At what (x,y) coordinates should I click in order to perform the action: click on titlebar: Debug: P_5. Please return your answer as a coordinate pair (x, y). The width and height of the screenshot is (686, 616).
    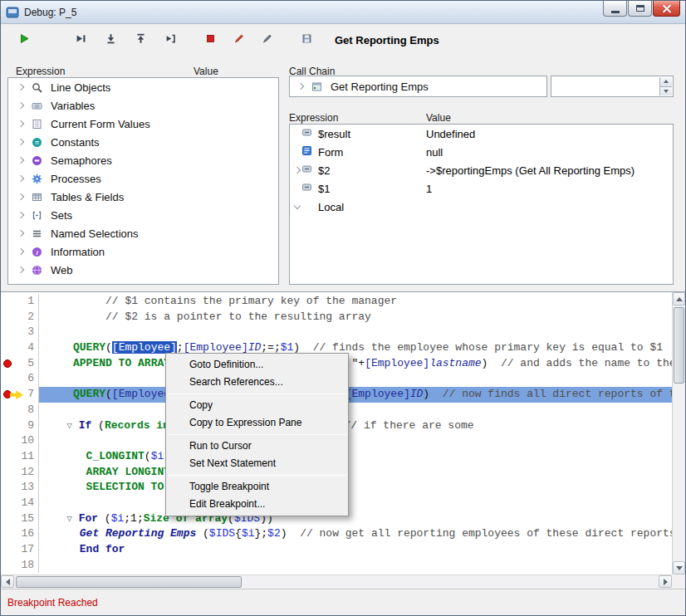
    Looking at the image, I should click on (343, 12).